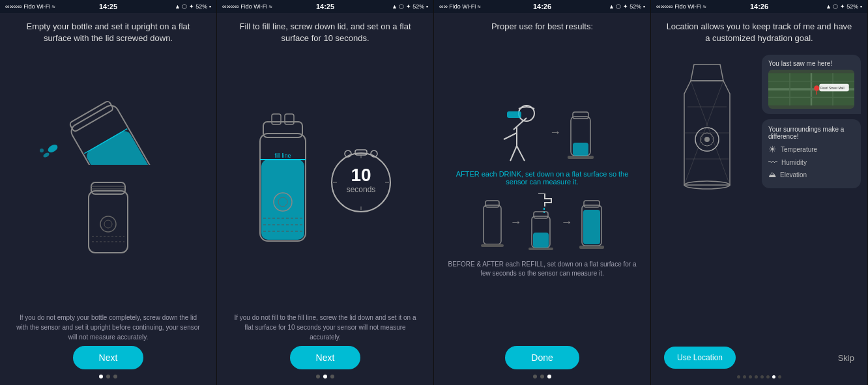 Image resolution: width=868 pixels, height=385 pixels. I want to click on bottle-wireframe-svg, so click(707, 133).